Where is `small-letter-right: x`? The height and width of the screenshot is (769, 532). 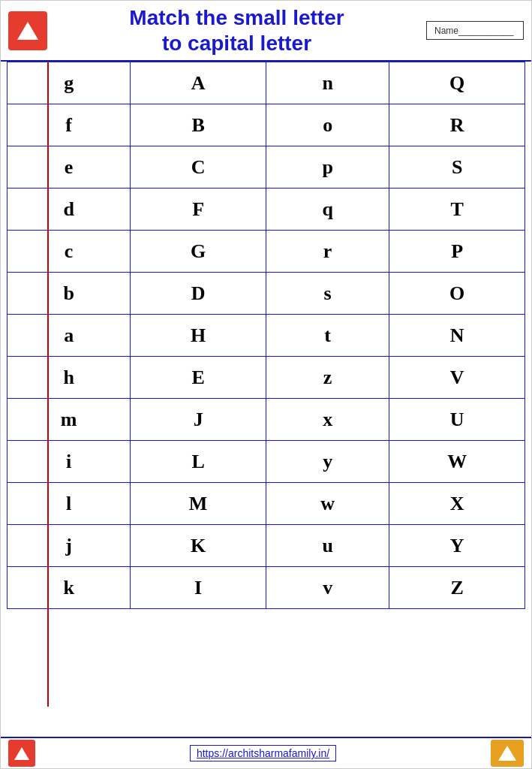
small-letter-right: x is located at coordinates (327, 420).